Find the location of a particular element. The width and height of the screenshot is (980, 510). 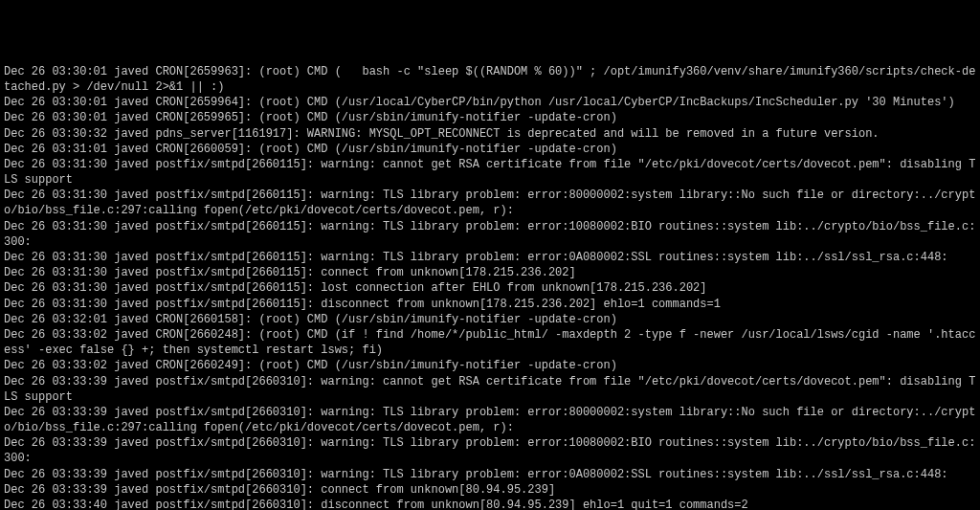

log-line: Dec 26 03:30:32 javed pdns_server[116191… is located at coordinates (490, 134).